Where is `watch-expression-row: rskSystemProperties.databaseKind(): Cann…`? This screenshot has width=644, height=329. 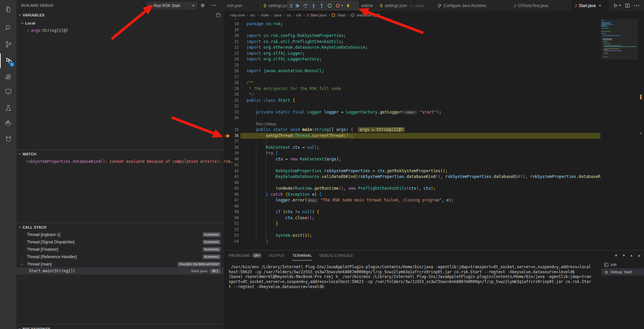 watch-expression-row: rskSystemProperties.databaseKind(): Cann… is located at coordinates (120, 161).